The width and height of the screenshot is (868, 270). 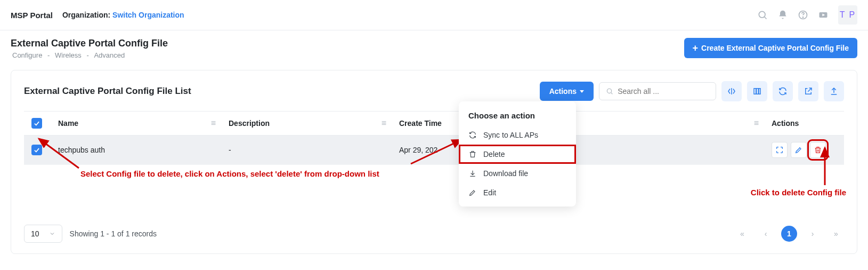 I want to click on breadcrumb: Configure - Wireless - Advanced, so click(x=90, y=55).